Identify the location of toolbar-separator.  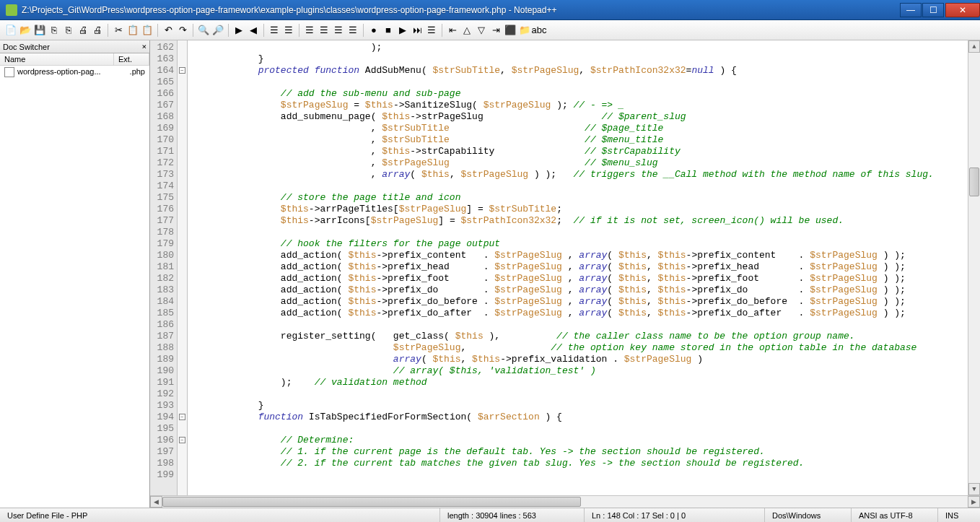
(193, 30).